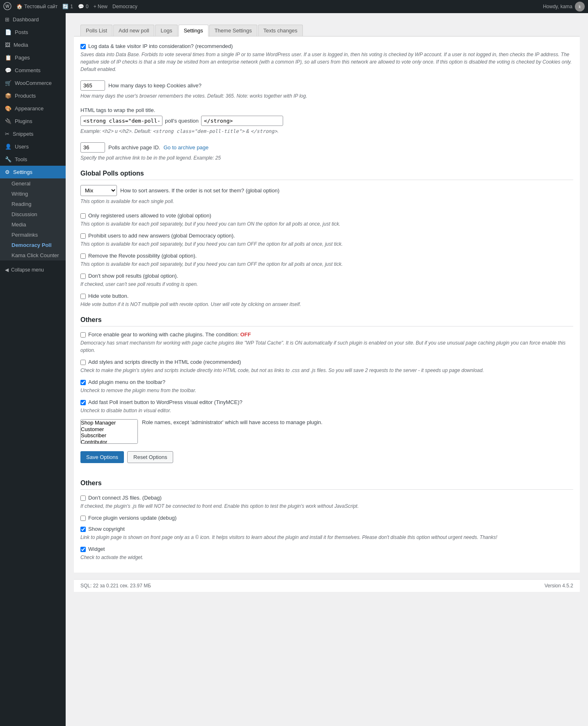  What do you see at coordinates (33, 32) in the screenshot?
I see `sidebar-item-posts: 📄 Posts` at bounding box center [33, 32].